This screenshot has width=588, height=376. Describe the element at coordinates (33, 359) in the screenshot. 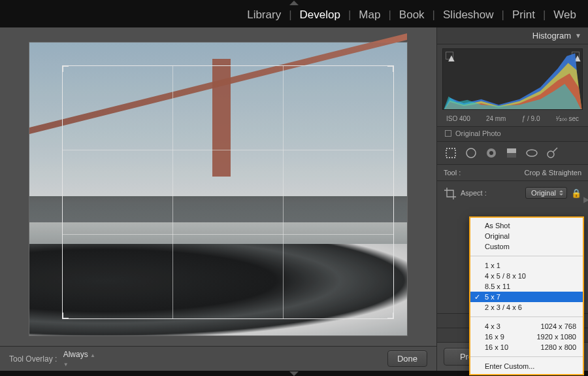

I see `tool-overlay-label: Tool Overlay :` at that location.